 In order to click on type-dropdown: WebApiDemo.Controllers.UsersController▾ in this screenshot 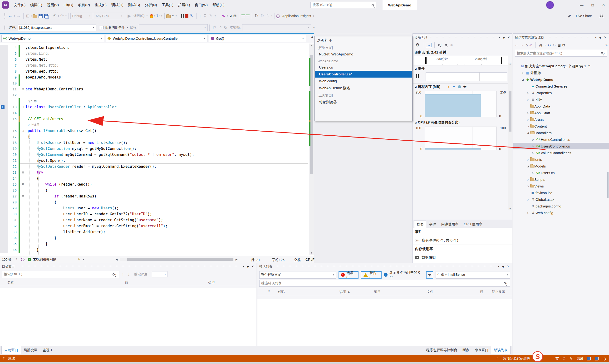, I will do `click(156, 39)`.